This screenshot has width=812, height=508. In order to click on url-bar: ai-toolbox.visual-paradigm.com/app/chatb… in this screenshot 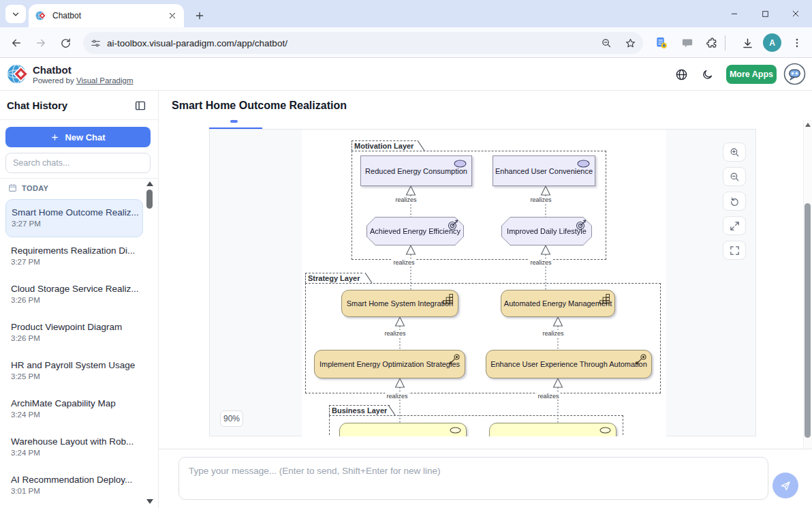, I will do `click(363, 43)`.